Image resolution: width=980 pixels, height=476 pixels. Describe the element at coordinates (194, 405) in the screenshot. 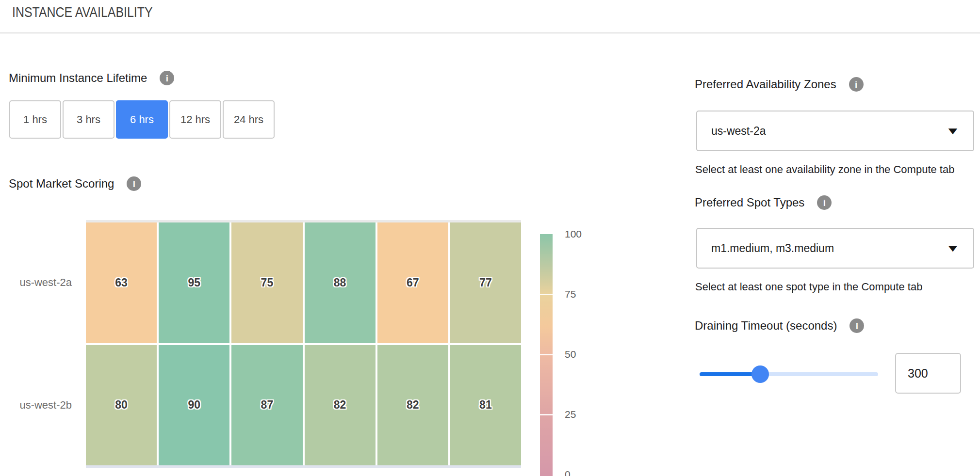

I see `heatmap-cell: 90` at that location.